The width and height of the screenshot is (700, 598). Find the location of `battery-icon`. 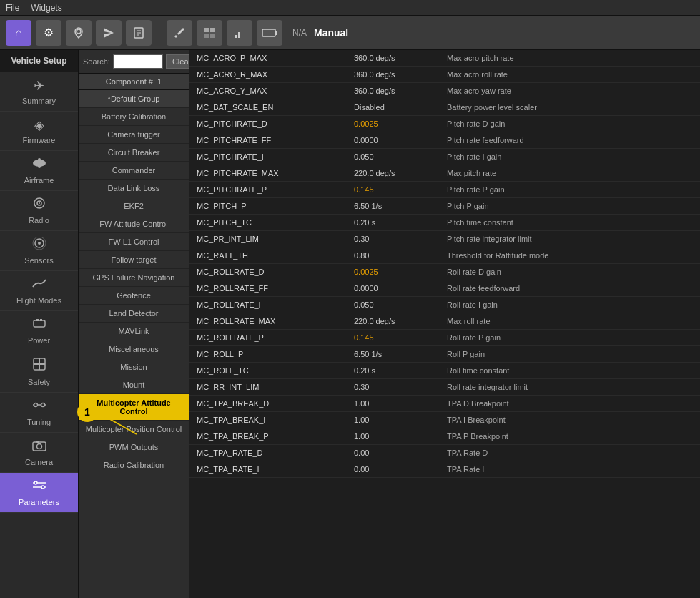

battery-icon is located at coordinates (270, 33).